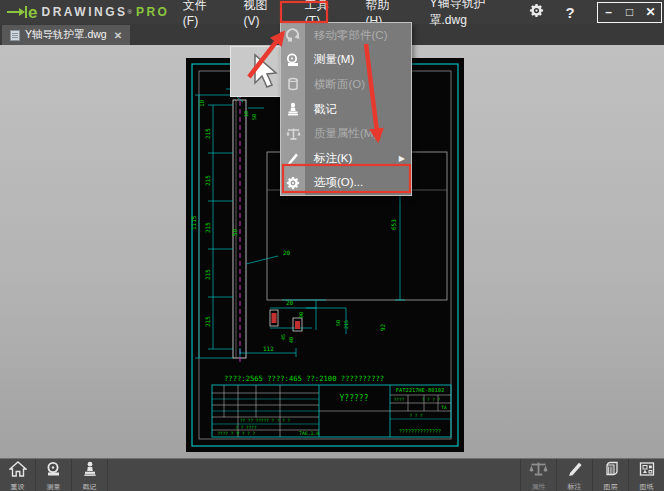 The height and width of the screenshot is (491, 664). What do you see at coordinates (332, 474) in the screenshot?
I see `bottom-toolbar: 重设 测量 戳记 属性` at bounding box center [332, 474].